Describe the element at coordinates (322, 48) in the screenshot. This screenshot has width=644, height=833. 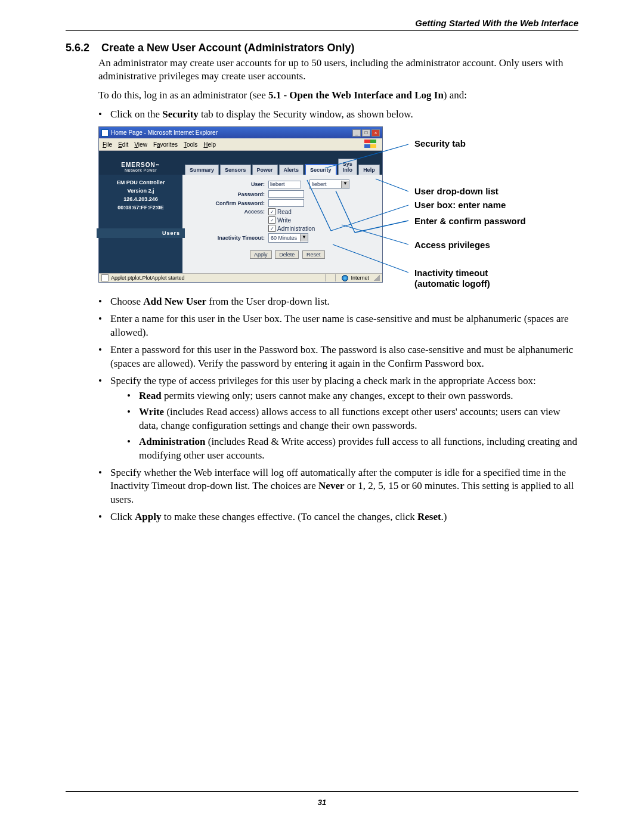
I see `section-heading: 5.6.2Create a New User Account (Administ…` at that location.